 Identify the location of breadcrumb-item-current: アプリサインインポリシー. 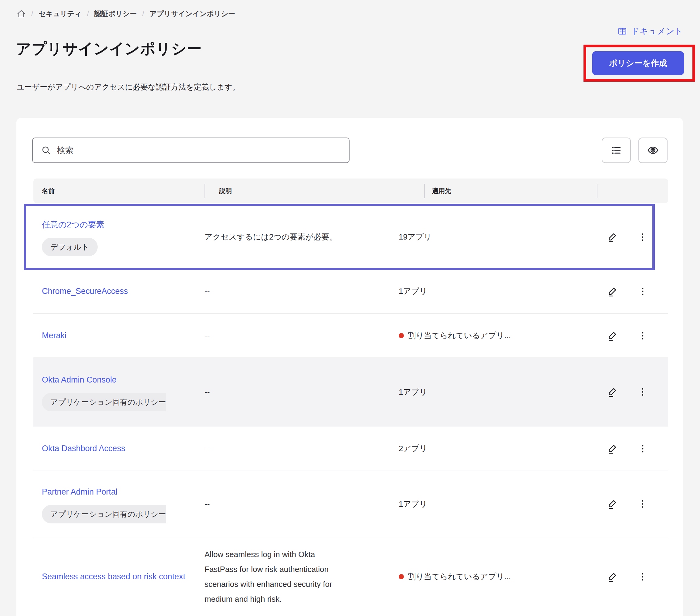
(192, 14).